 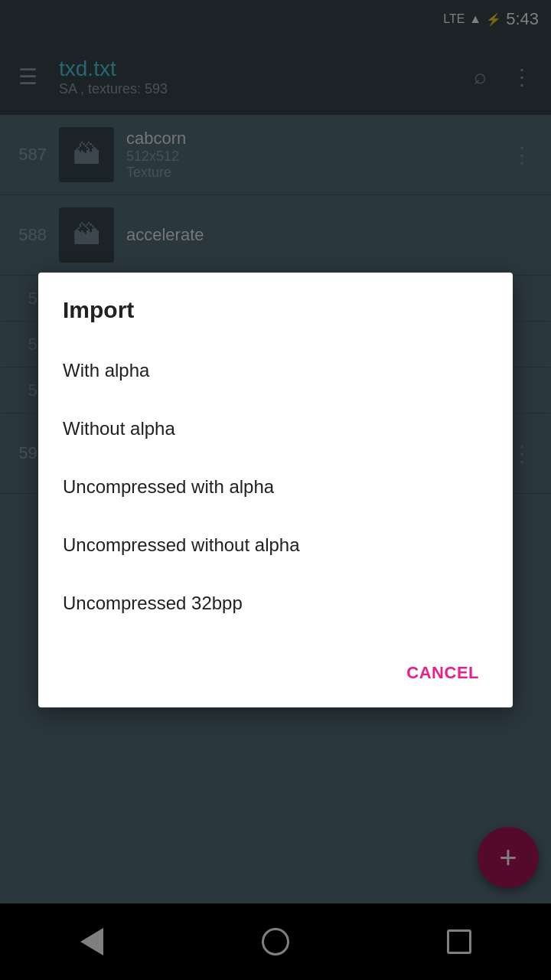 What do you see at coordinates (276, 487) in the screenshot?
I see `option-uncompressed-with-alpha: Uncompressed with alpha` at bounding box center [276, 487].